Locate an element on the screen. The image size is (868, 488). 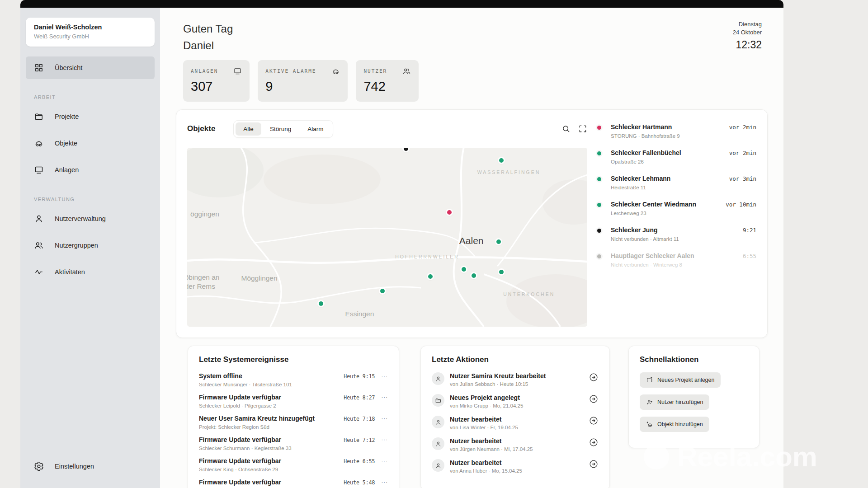
object-time: vor 3min is located at coordinates (743, 178).